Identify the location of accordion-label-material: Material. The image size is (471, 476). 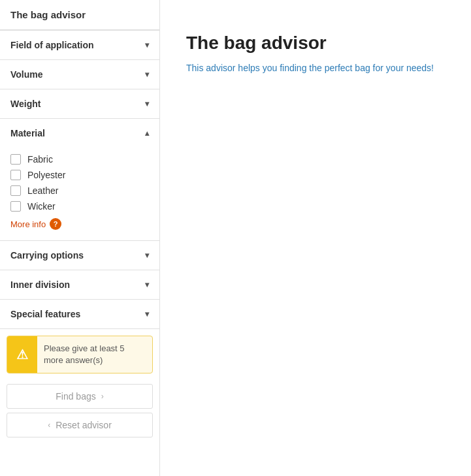
(27, 133).